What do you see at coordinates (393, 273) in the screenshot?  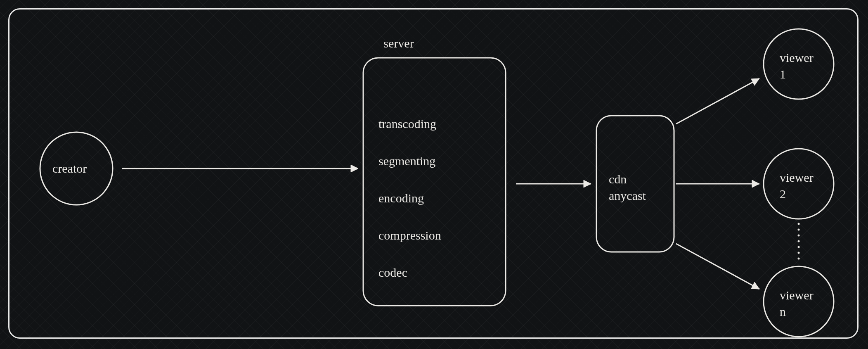 I see `server-item-4: codec` at bounding box center [393, 273].